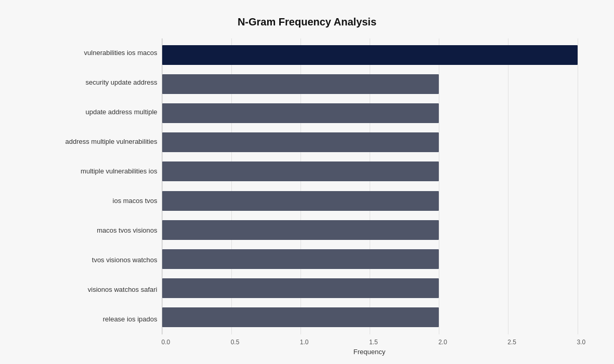  Describe the element at coordinates (97, 83) in the screenshot. I see `y-label: security update address` at that location.